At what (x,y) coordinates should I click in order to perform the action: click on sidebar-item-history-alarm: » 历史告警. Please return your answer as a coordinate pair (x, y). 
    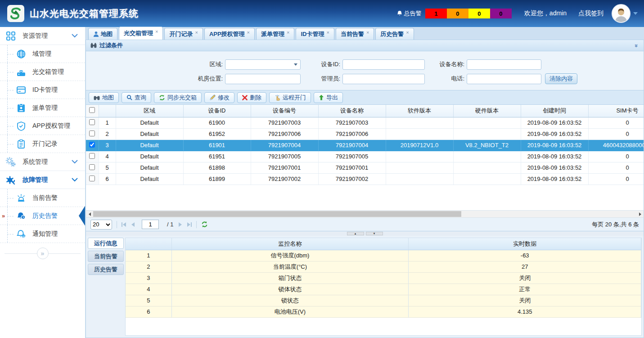
    Looking at the image, I should click on (42, 216).